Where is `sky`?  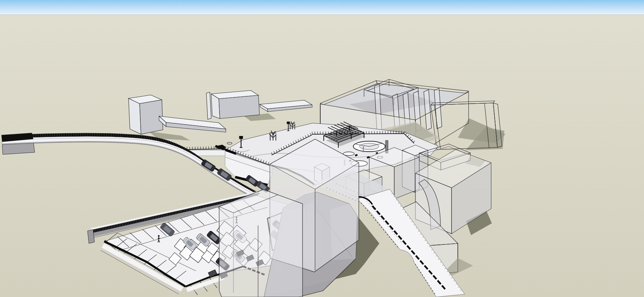 sky is located at coordinates (322, 7).